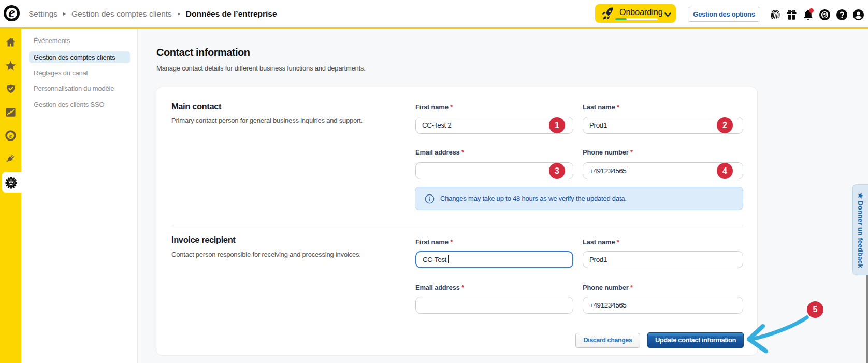 This screenshot has width=868, height=363. What do you see at coordinates (10, 136) in the screenshot?
I see `svg-text: e` at bounding box center [10, 136].